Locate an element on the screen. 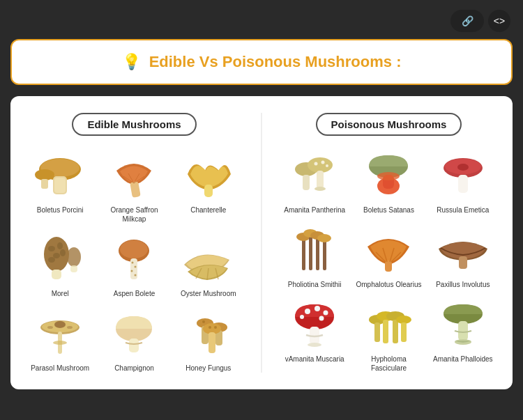 This screenshot has width=523, height=420. mushroom-label: Amanita Pantherina is located at coordinates (314, 210).